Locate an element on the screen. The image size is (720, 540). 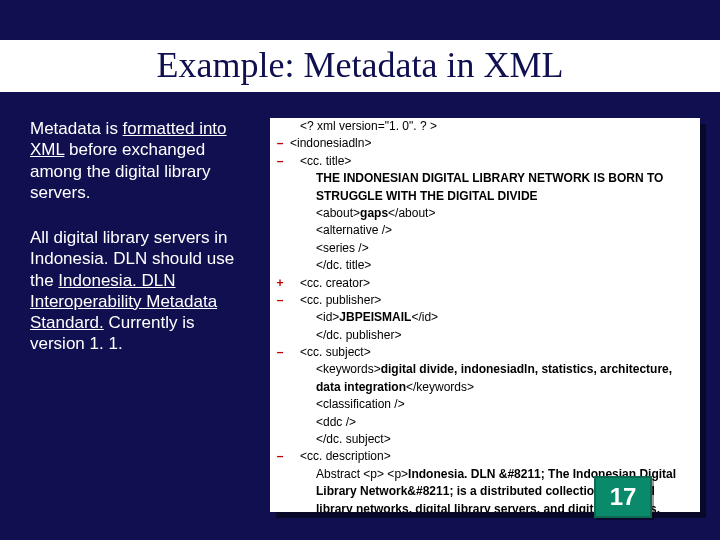
xml-line: <about>gaps</about> is located at coordinates (494, 214).